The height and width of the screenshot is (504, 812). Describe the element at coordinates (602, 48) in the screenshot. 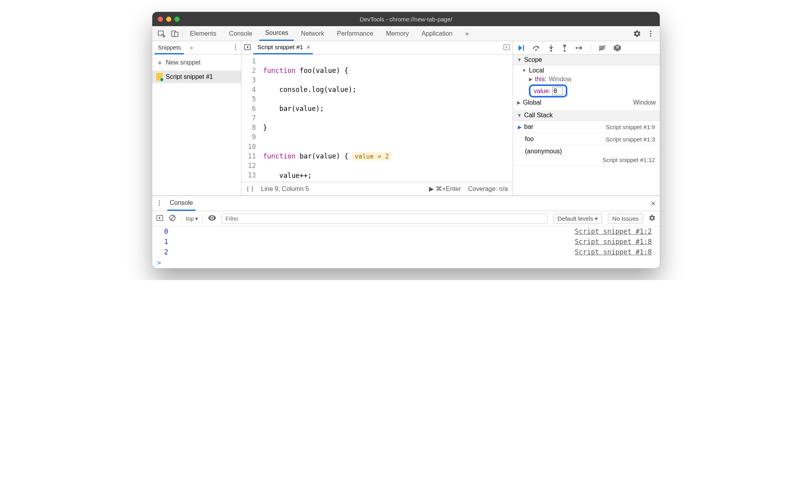

I see `deactivate-breakpoints-icon` at that location.